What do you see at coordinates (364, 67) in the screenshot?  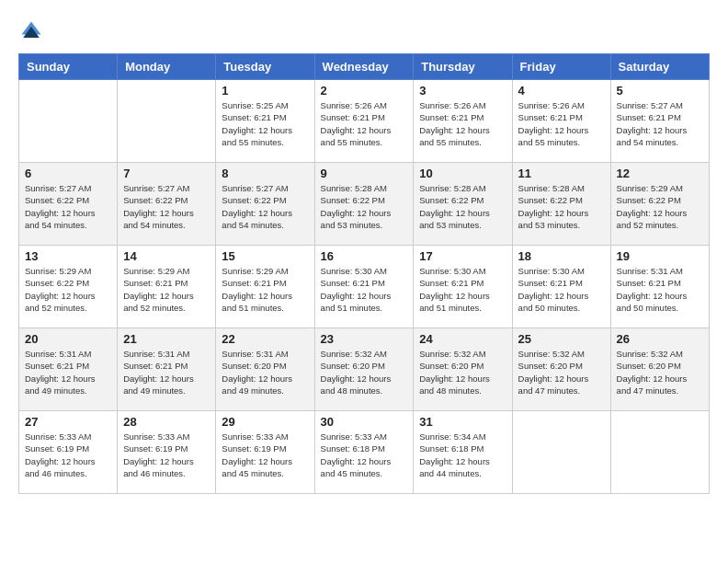 I see `weekday-header-wednesday: Wednesday` at bounding box center [364, 67].